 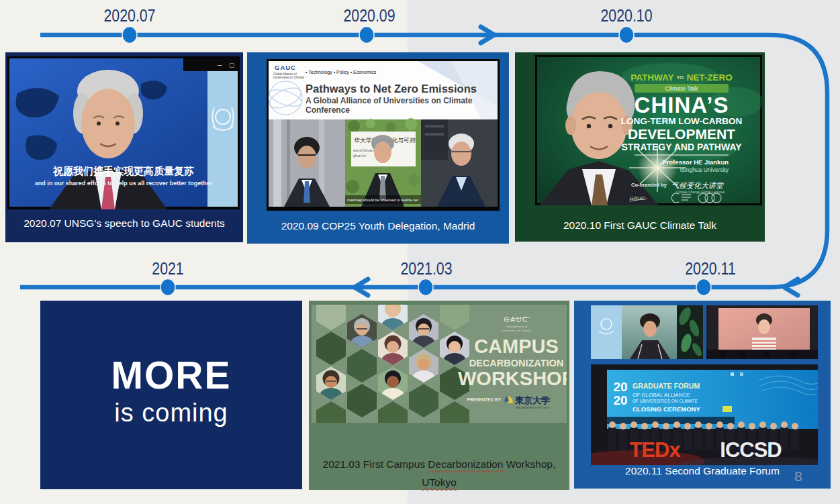 I want to click on subtitle-chinese: 祝愿我们携手实现更高质量复苏, so click(x=124, y=170).